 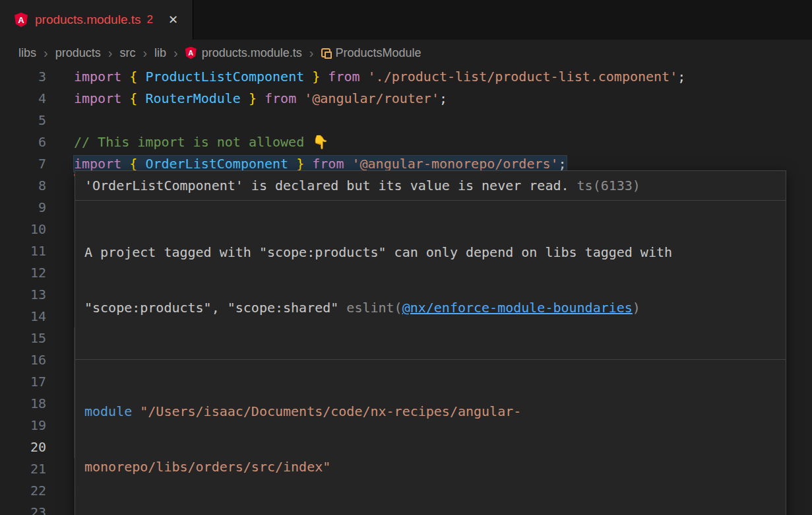 I want to click on line-content: import { ProductListComponent } from './…, so click(x=443, y=77).